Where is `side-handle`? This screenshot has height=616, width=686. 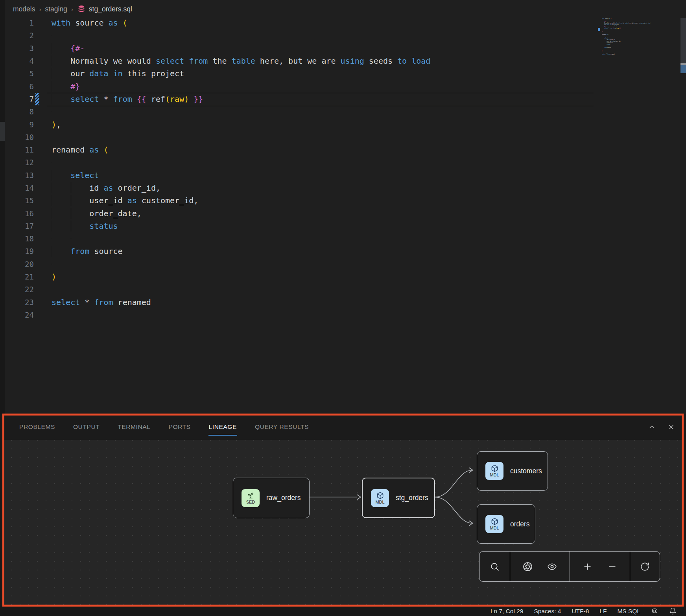 side-handle is located at coordinates (2, 131).